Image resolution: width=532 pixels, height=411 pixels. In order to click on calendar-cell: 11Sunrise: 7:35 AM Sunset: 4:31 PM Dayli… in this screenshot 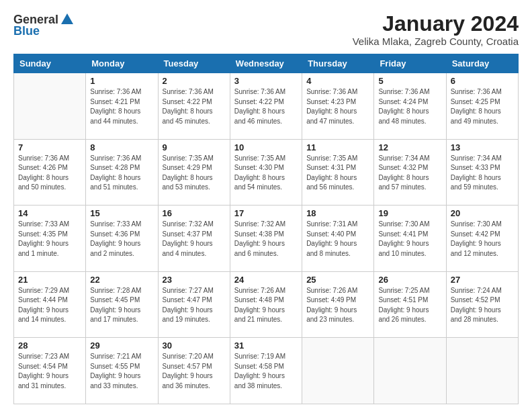, I will do `click(339, 172)`.